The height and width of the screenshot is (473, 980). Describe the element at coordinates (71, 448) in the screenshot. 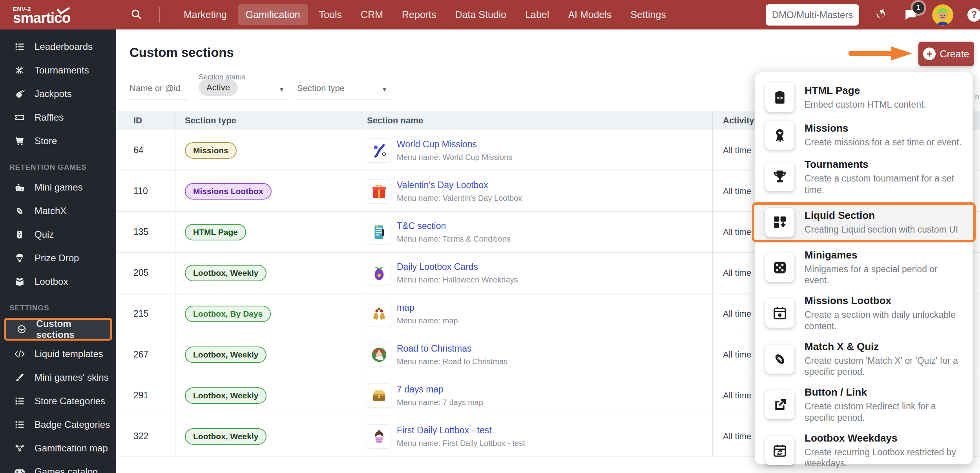

I see `sidebar-item-label: Gamification map` at that location.